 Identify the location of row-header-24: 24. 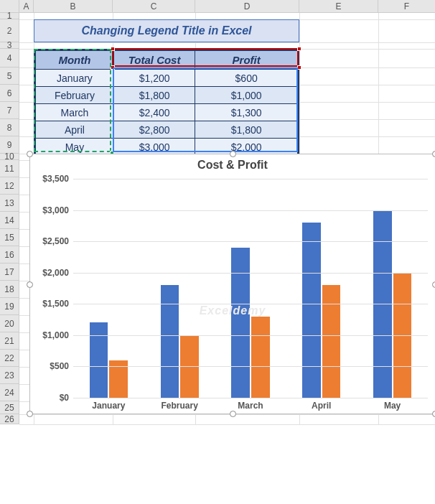
(10, 393).